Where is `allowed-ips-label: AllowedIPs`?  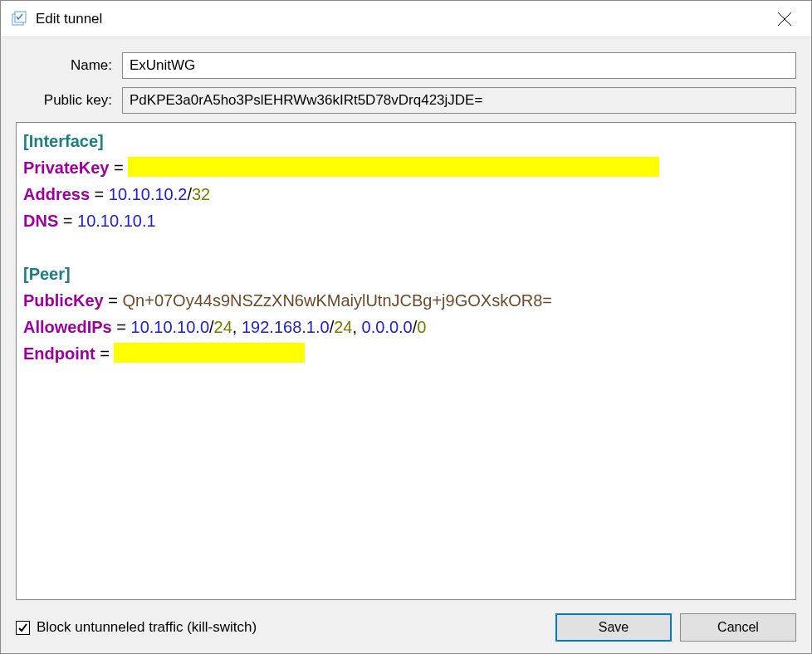 allowed-ips-label: AllowedIPs is located at coordinates (68, 327).